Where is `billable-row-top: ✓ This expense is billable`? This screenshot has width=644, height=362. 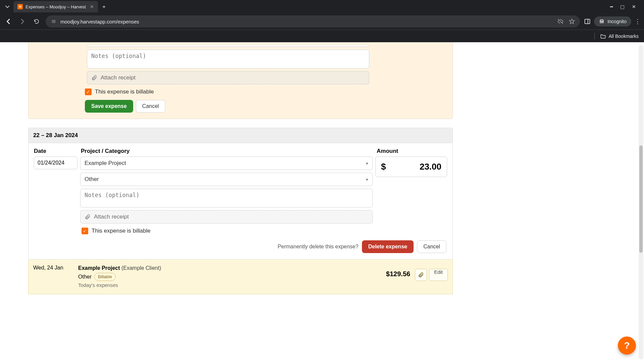 billable-row-top: ✓ This expense is billable is located at coordinates (240, 90).